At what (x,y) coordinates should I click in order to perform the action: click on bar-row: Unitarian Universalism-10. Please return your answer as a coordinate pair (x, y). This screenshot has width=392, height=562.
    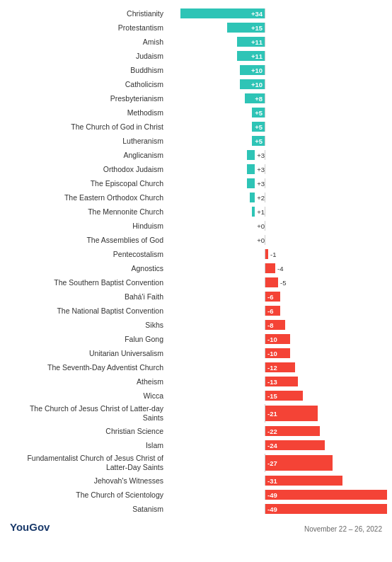
    Looking at the image, I should click on (196, 353).